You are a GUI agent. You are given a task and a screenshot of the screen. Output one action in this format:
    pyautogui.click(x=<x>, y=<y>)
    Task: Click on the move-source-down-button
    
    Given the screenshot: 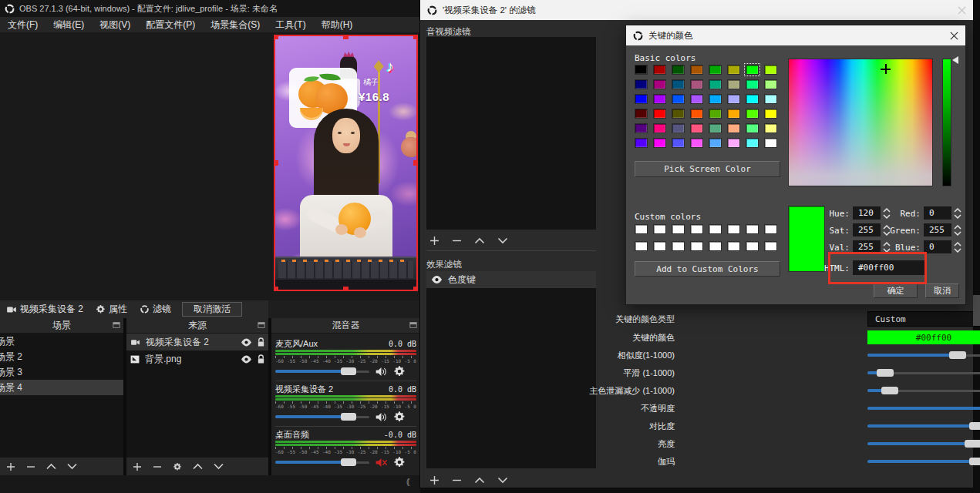 What is the action you would take?
    pyautogui.click(x=219, y=467)
    